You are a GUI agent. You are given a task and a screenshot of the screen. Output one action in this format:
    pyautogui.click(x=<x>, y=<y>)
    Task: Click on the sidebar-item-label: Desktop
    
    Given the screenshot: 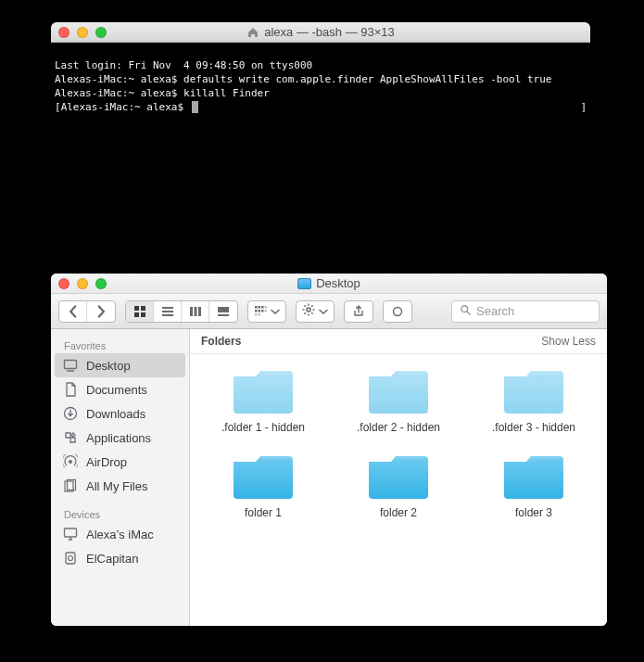 What is the action you would take?
    pyautogui.click(x=108, y=365)
    